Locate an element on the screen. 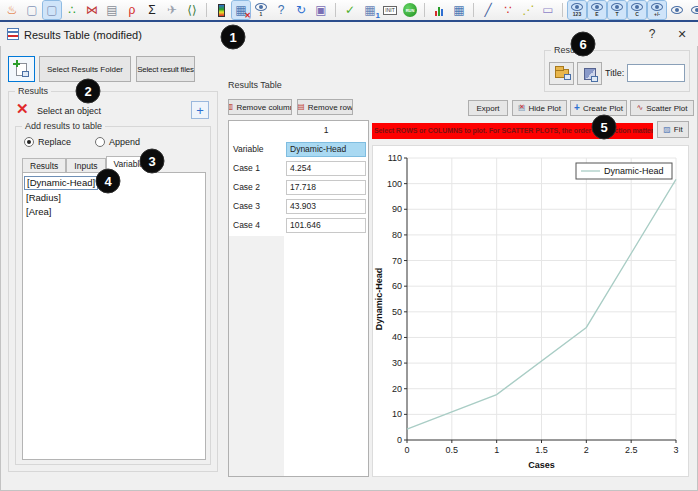 This screenshot has width=698, height=491. svg-text: 1.5 is located at coordinates (542, 450).